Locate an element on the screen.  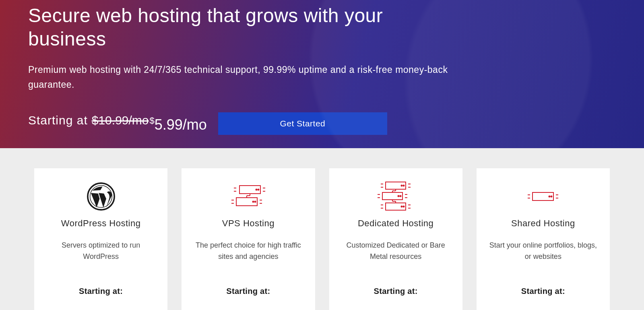
get-started-button: Get Started is located at coordinates (303, 124).